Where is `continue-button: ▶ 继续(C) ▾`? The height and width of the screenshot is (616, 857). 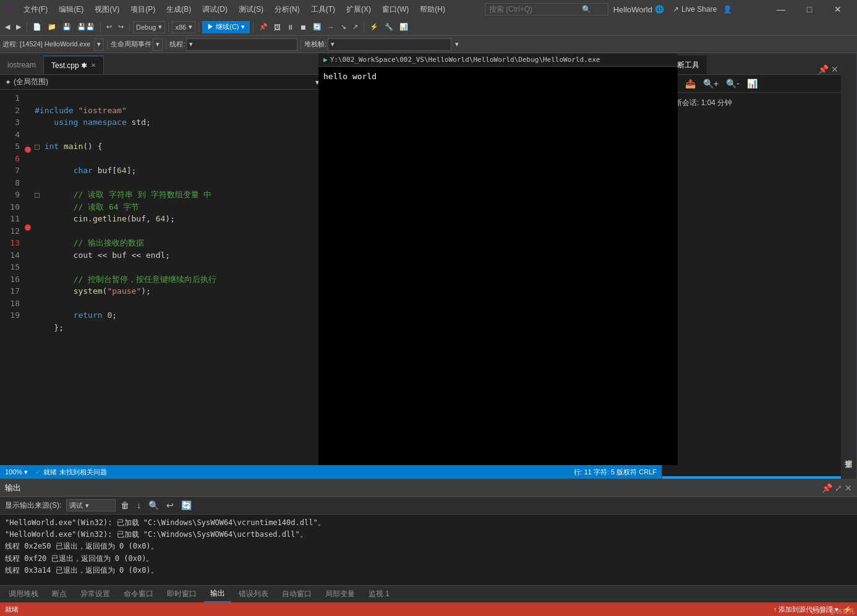
continue-button: ▶ 继续(C) ▾ is located at coordinates (226, 27).